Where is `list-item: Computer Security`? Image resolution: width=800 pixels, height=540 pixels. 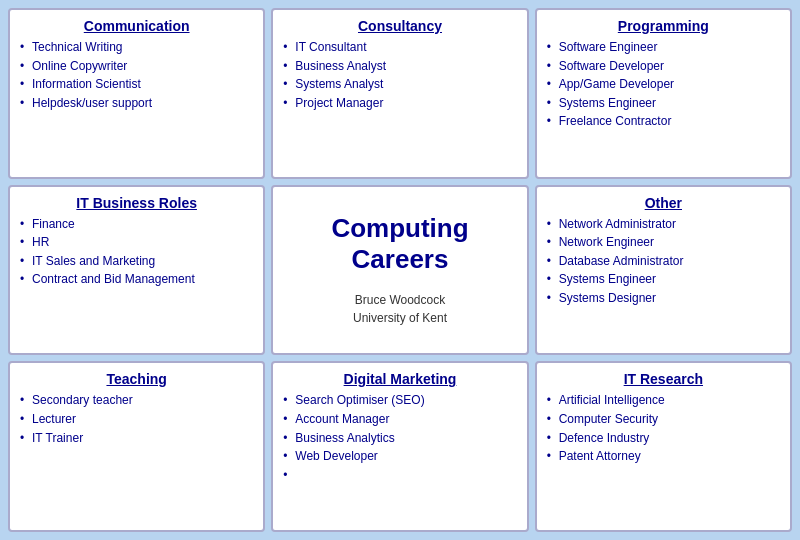
list-item: Computer Security is located at coordinates (664, 420).